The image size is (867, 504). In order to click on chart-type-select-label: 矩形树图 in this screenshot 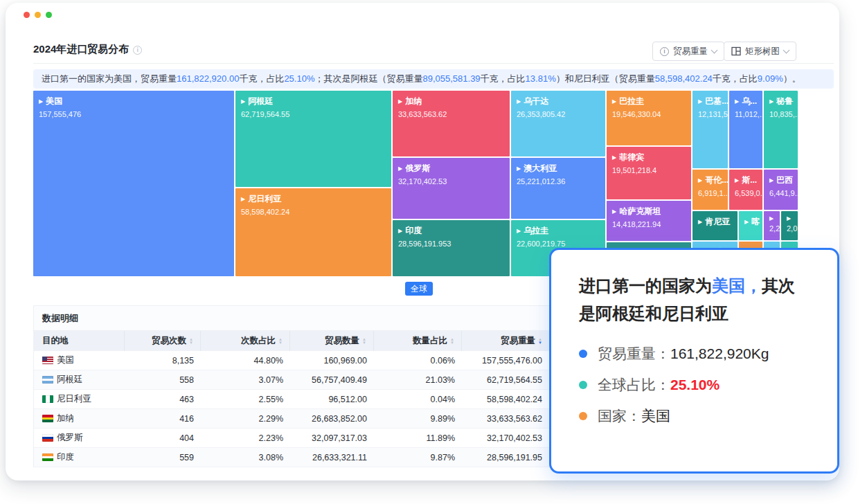, I will do `click(762, 51)`.